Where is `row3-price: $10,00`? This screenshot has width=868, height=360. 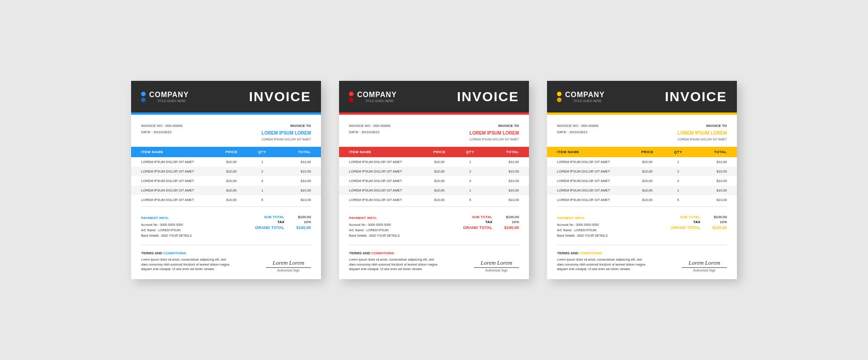
row3-price: $10,00 is located at coordinates (231, 181).